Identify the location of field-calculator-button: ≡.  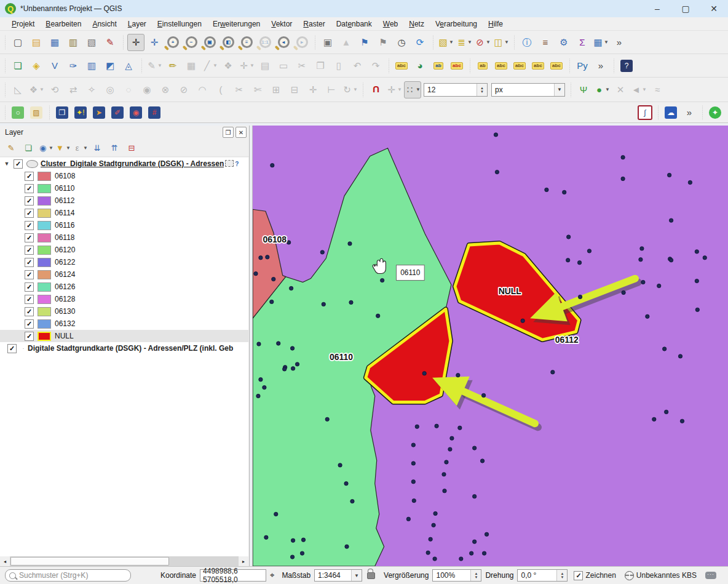
(545, 42).